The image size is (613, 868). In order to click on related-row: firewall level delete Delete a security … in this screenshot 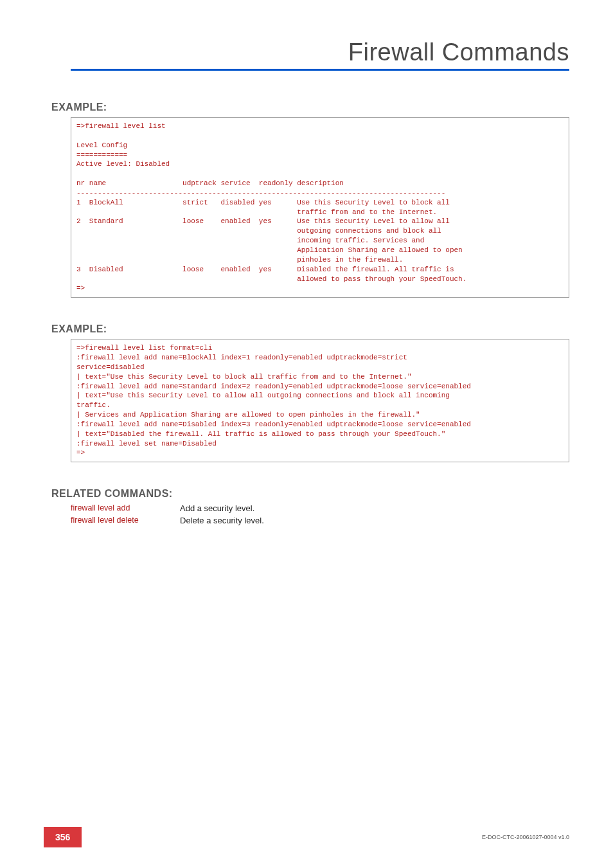, I will do `click(320, 521)`.